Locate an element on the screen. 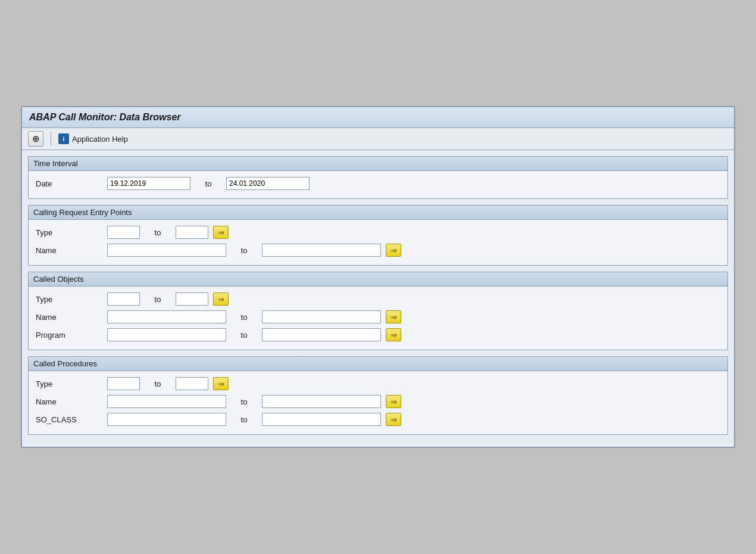 The image size is (756, 554). objects-type-row: Type to is located at coordinates (378, 299).